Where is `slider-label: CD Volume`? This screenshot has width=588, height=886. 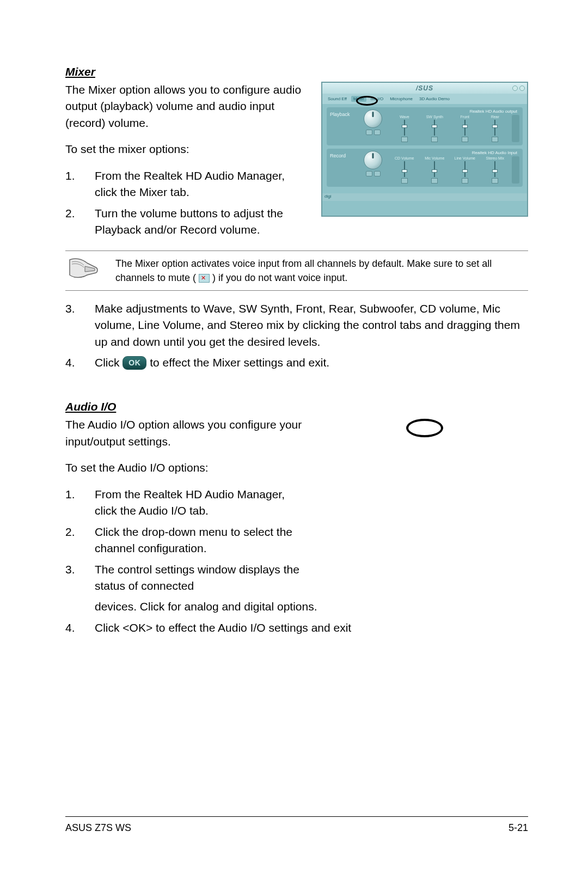
slider-label: CD Volume is located at coordinates (404, 158).